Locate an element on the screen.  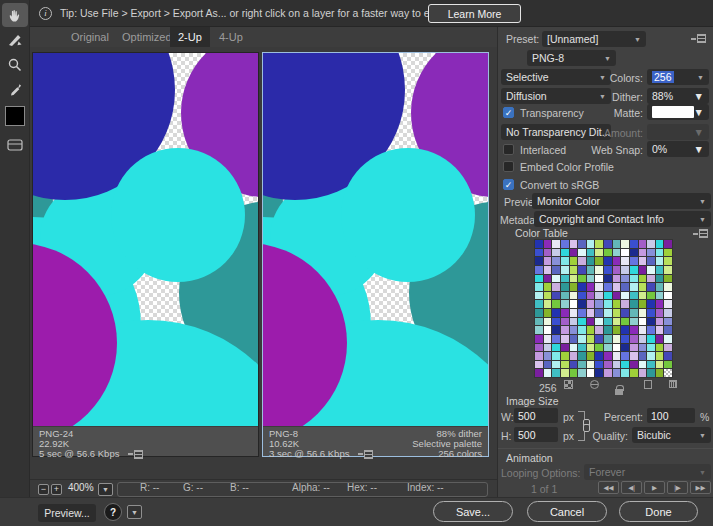
hand-tool is located at coordinates (15, 15).